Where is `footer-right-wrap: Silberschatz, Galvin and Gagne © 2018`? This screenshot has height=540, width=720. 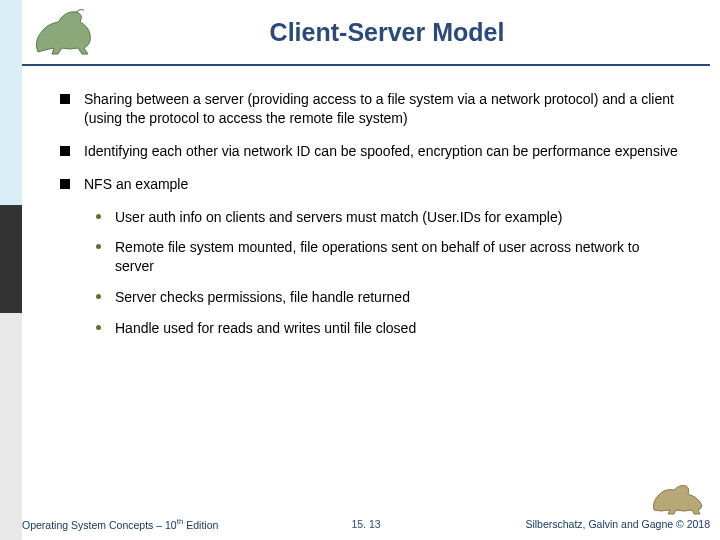
footer-right-wrap: Silberschatz, Galvin and Gagne © 2018 is located at coordinates (618, 505).